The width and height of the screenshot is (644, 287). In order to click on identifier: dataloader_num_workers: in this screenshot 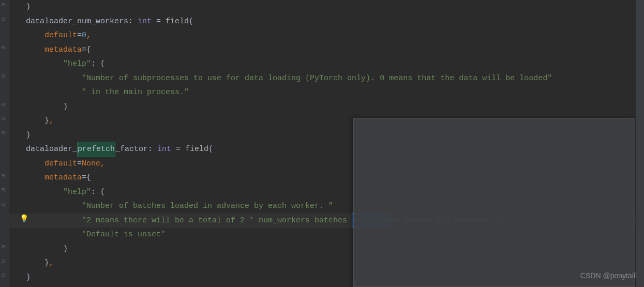, I will do `click(82, 22)`.